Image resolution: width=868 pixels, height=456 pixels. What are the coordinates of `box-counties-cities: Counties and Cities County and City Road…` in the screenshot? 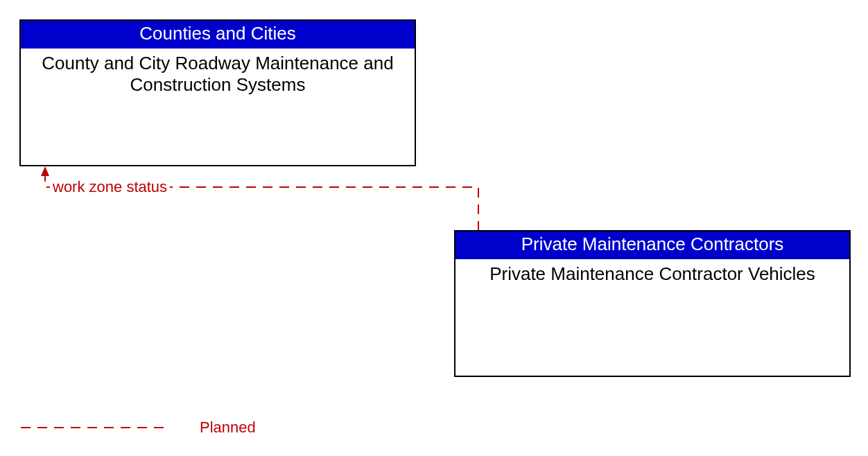 It's located at (218, 93).